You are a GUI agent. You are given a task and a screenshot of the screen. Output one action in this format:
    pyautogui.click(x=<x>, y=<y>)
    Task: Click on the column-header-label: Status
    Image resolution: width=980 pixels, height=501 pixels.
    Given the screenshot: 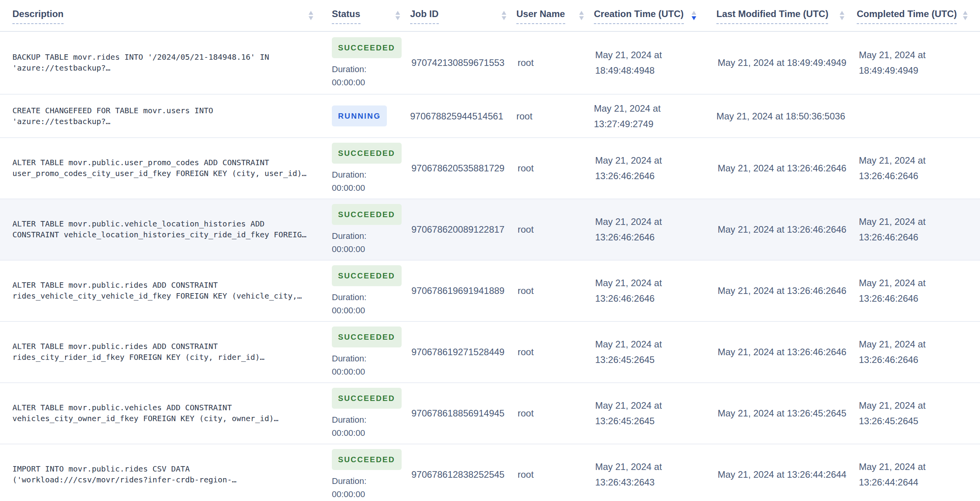 What is the action you would take?
    pyautogui.click(x=346, y=16)
    